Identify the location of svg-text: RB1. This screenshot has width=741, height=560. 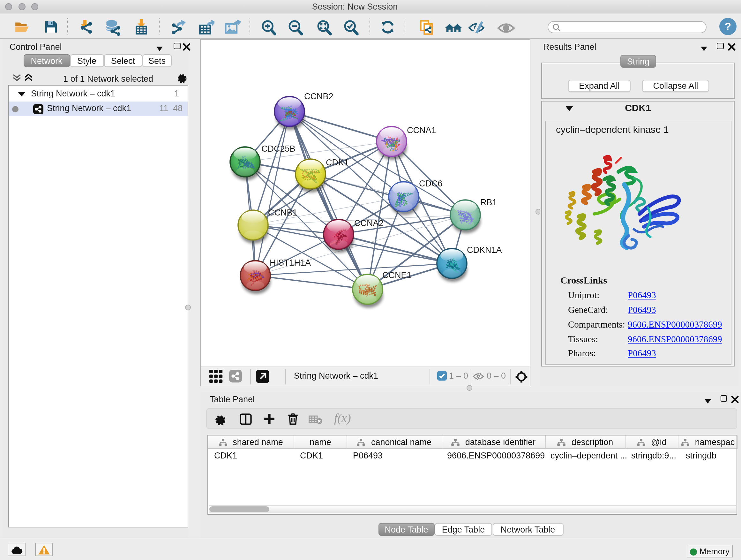
(488, 202).